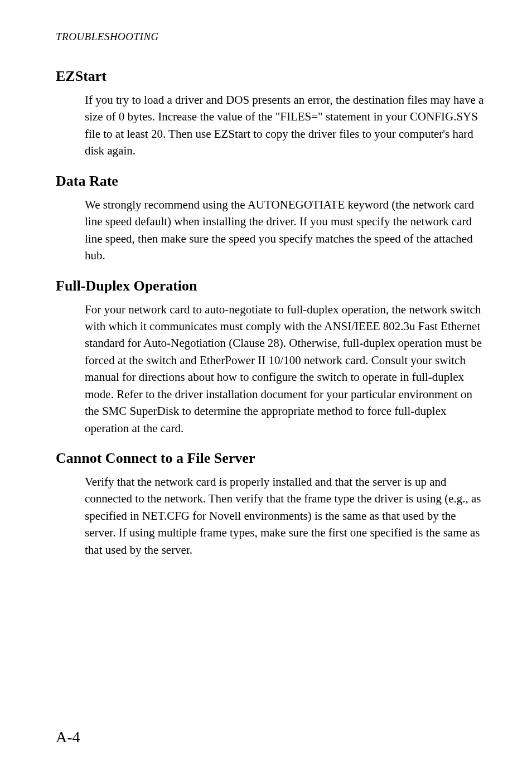 The image size is (532, 774). Describe the element at coordinates (270, 76) in the screenshot. I see `section-heading-ezstart: EZStart` at that location.